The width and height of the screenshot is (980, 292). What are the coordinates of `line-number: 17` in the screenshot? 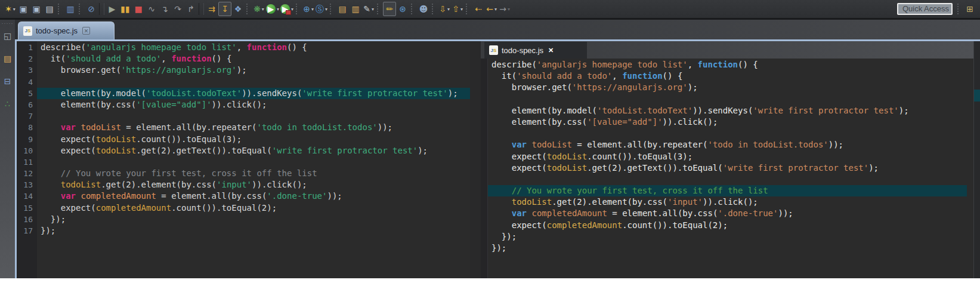 It's located at (25, 230).